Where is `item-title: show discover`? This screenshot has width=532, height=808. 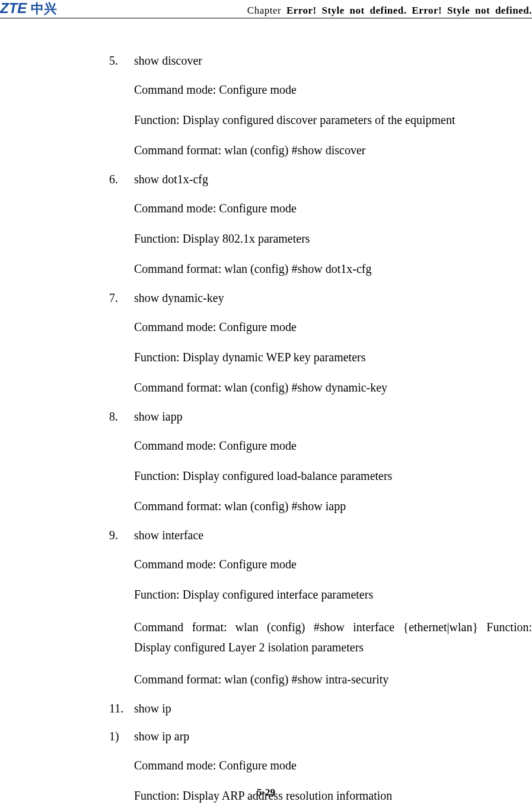
item-title: show discover is located at coordinates (333, 61).